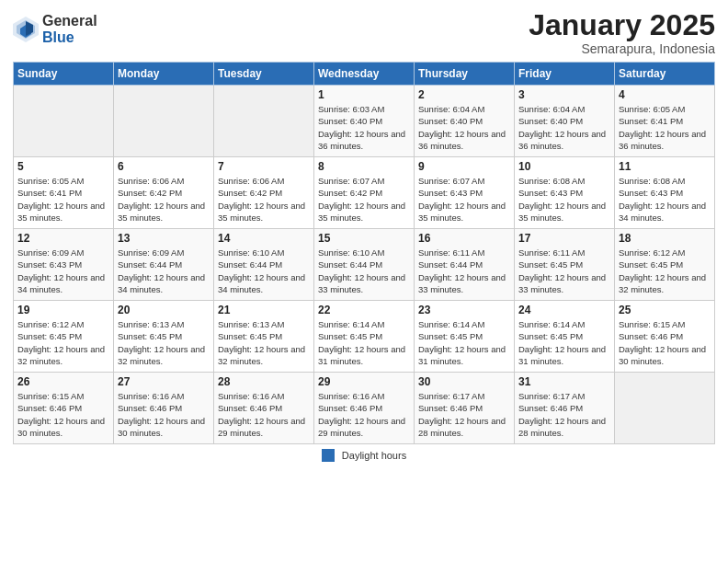 The width and height of the screenshot is (728, 563). What do you see at coordinates (564, 382) in the screenshot?
I see `day-number: 31` at bounding box center [564, 382].